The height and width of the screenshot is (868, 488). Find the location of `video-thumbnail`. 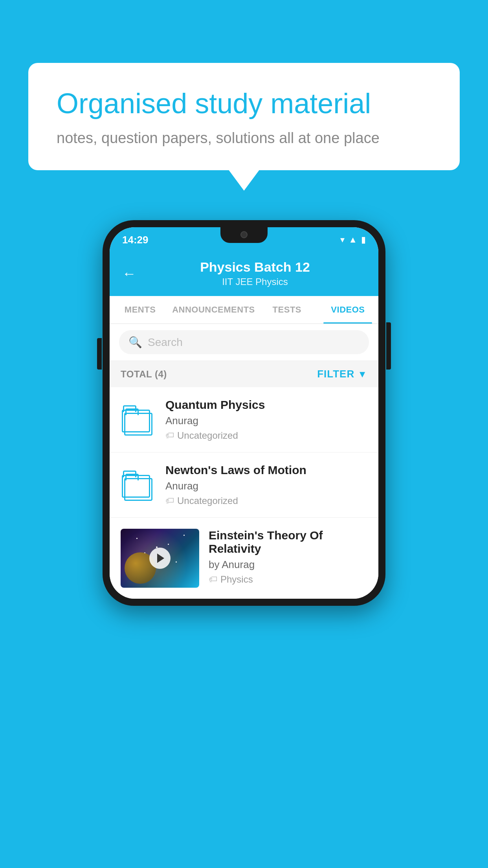

video-thumbnail is located at coordinates (160, 558).